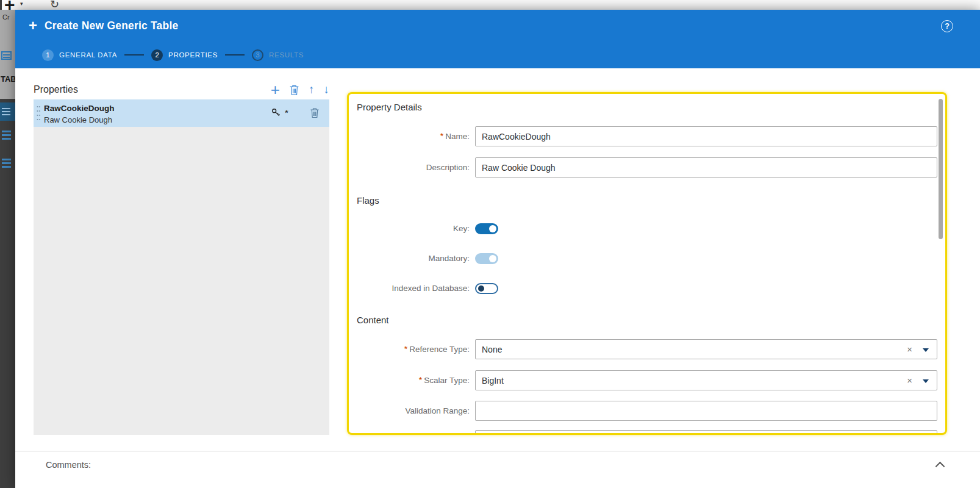 Image resolution: width=980 pixels, height=488 pixels. I want to click on next-field-partial, so click(706, 432).